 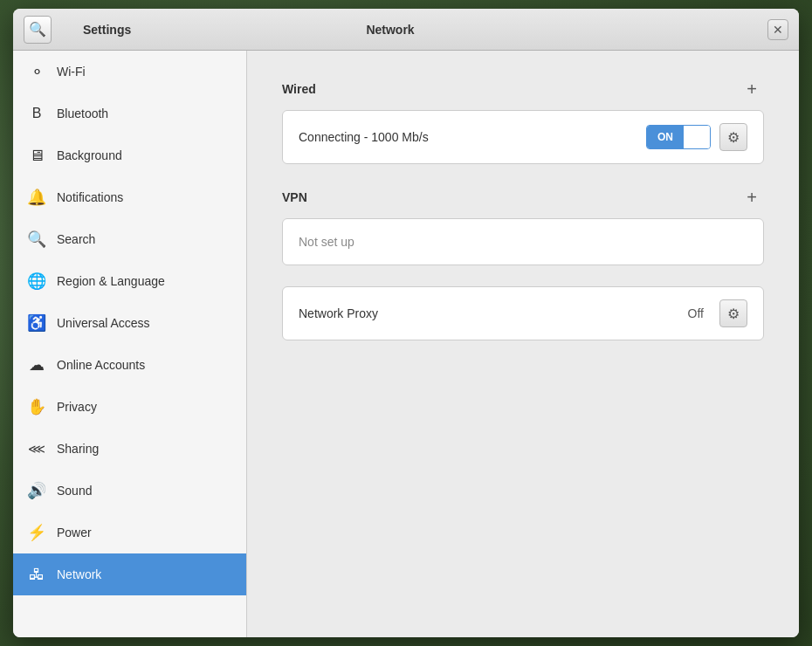 I want to click on proxy-card: Network Proxy Off ⚙, so click(x=523, y=313).